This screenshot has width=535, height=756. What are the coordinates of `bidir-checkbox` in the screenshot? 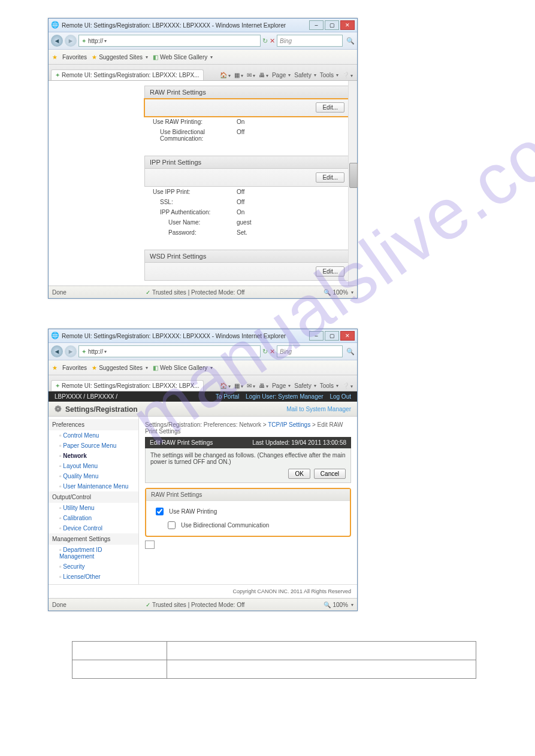 It's located at (171, 526).